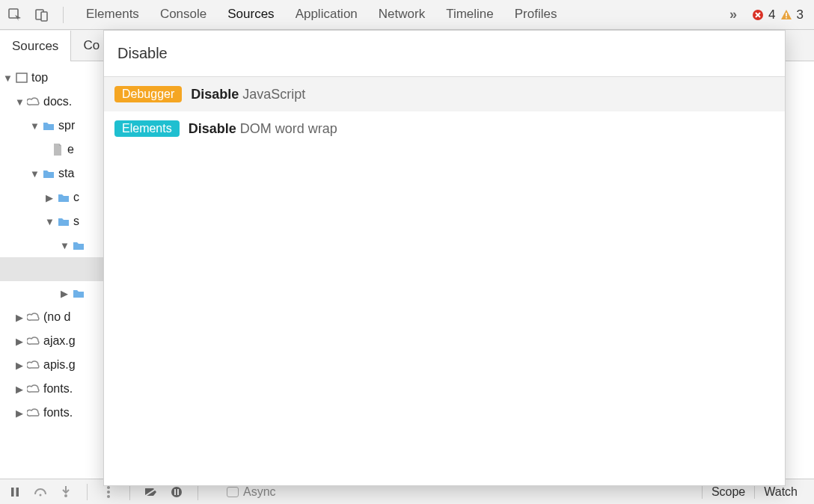  I want to click on category-pill: Debugger, so click(148, 94).